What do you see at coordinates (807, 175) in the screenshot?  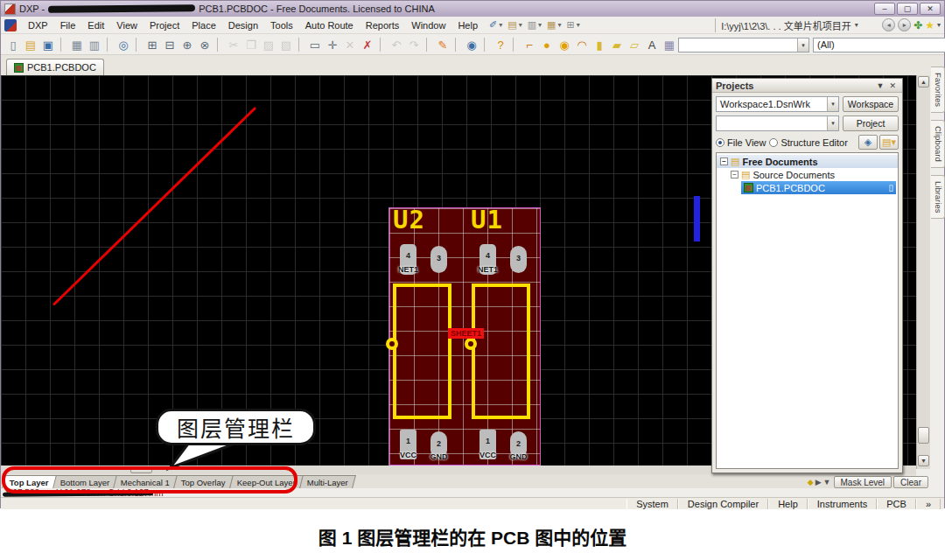 I see `tree-item-source-documents: − ▤ Source Documents` at bounding box center [807, 175].